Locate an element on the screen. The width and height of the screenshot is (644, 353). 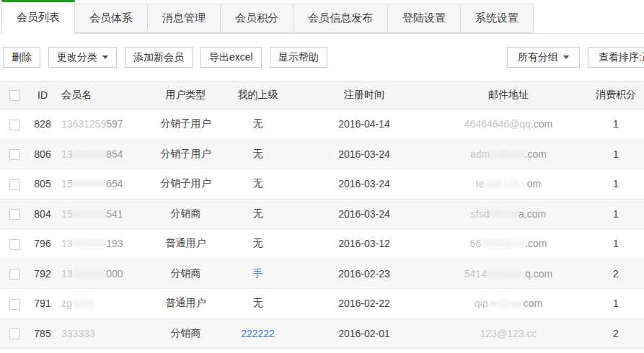
email-redacted: st@126.c is located at coordinates (505, 184).